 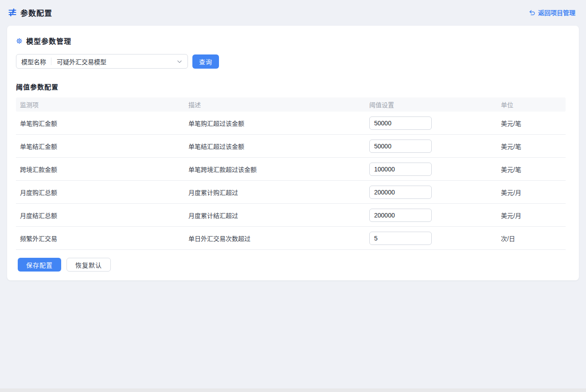 I want to click on description-cell: 单笔结汇超过该金额, so click(x=275, y=146).